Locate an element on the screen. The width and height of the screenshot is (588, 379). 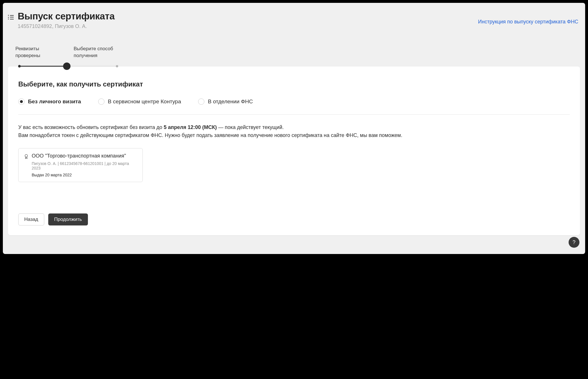
instruction-link: Инструкция по выпуску сертификата ФНС is located at coordinates (528, 22).